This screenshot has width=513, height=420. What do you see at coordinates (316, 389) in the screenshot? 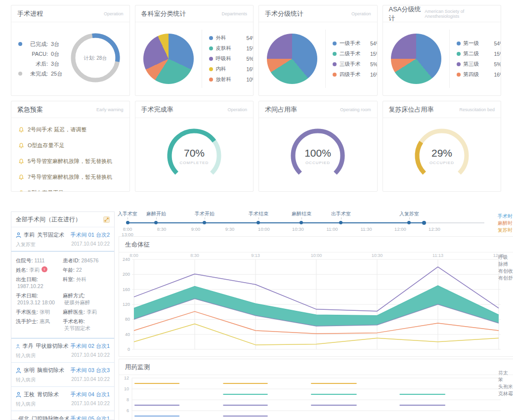
I see `medication-panel: 用药监测 1210864` at bounding box center [316, 389].